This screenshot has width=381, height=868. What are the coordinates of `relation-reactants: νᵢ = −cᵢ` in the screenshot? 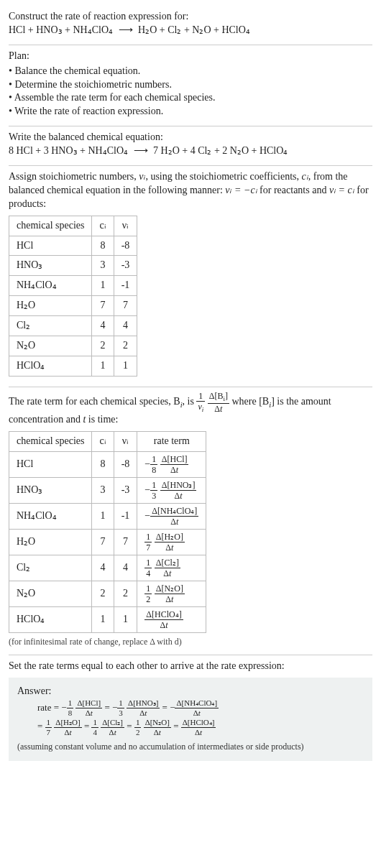 It's located at (241, 190).